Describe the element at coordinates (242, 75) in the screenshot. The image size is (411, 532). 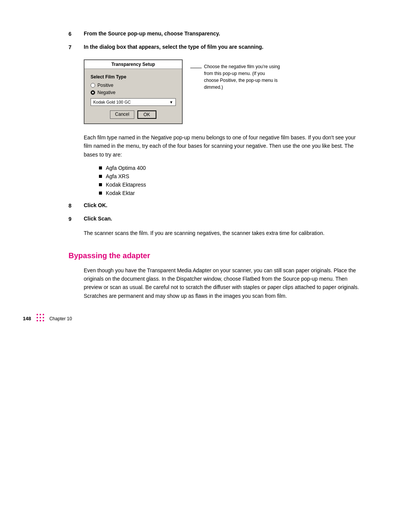
I see `callout-text: Choose the negative film you're using fr…` at that location.